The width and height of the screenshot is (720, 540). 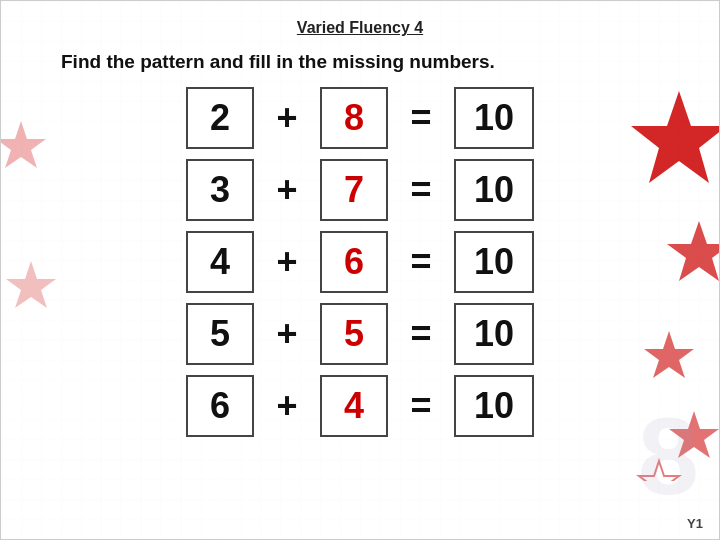 I want to click on result-5: 10, so click(x=494, y=406).